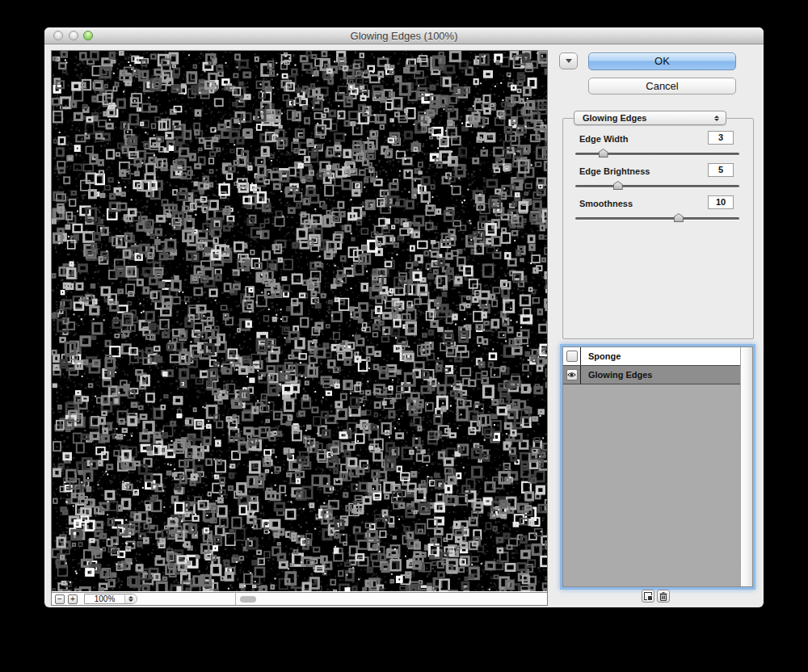 The image size is (808, 672). What do you see at coordinates (643, 118) in the screenshot?
I see `filter-type-value: Glowing Edges` at bounding box center [643, 118].